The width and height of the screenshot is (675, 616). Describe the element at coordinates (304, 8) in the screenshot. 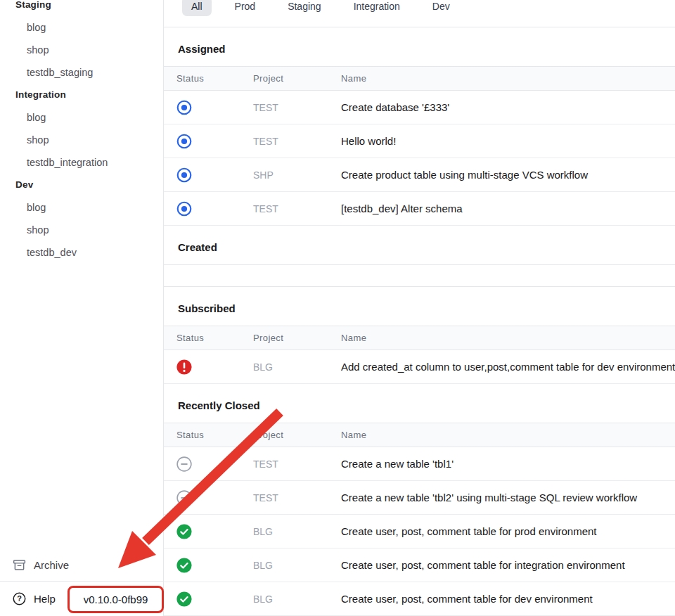

I see `tab-staging: Staging` at that location.